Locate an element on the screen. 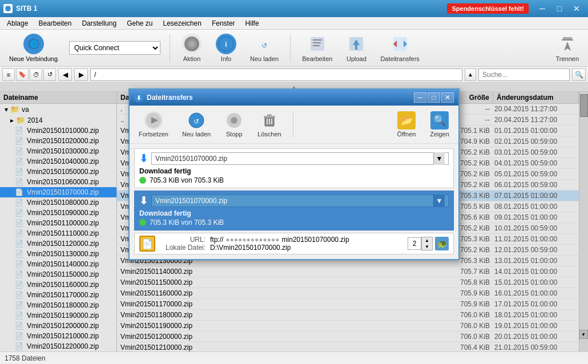  url-action-button: 🐢 is located at coordinates (442, 244).